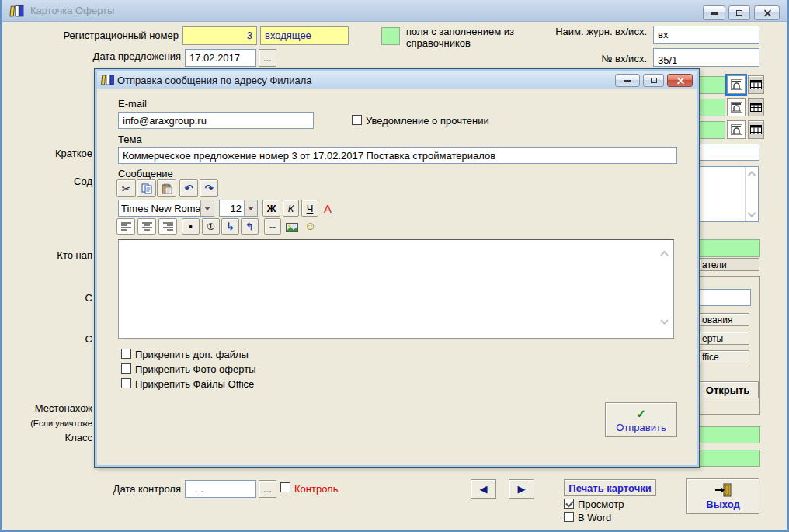 This screenshot has width=789, height=532. I want to click on dialog-minimize-button, so click(627, 81).